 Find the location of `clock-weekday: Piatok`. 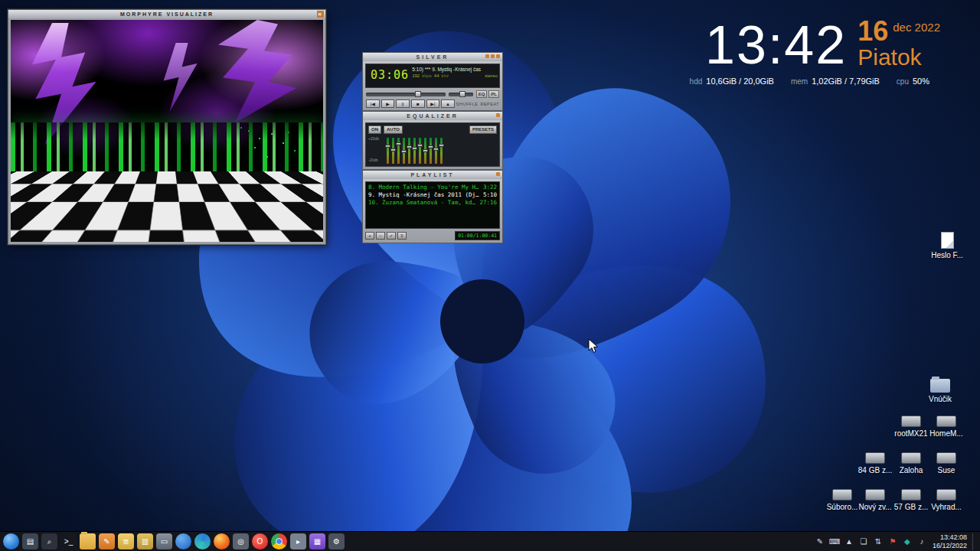

clock-weekday: Piatok is located at coordinates (899, 58).